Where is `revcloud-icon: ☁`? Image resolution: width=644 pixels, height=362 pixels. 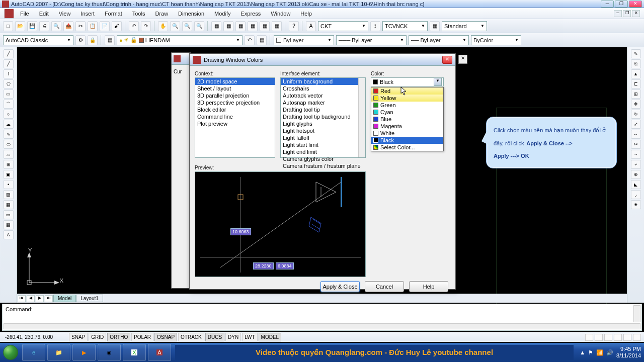
revcloud-icon: ☁ is located at coordinates (9, 124).